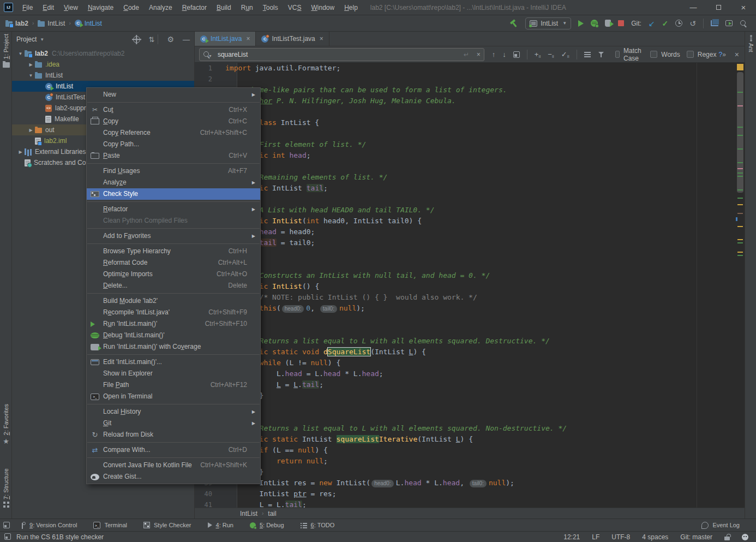 This screenshot has height=542, width=756. What do you see at coordinates (103, 75) in the screenshot?
I see `tree-item-intlist: ▼IntList` at bounding box center [103, 75].